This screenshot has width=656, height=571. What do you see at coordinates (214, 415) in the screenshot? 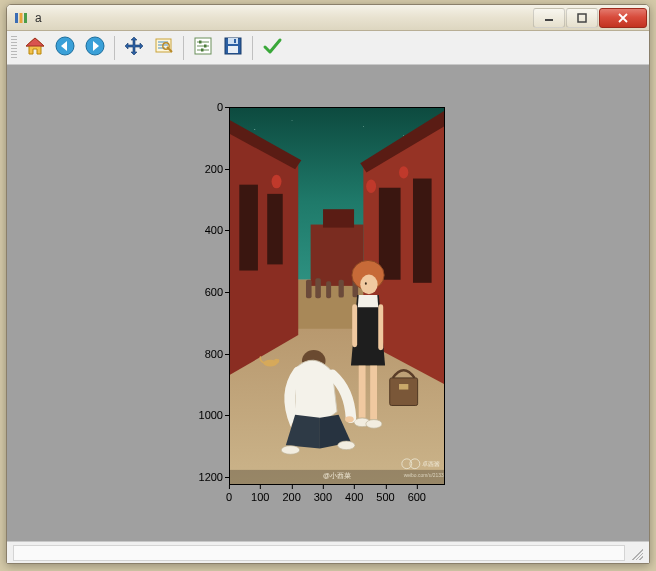
I see `y-tick: 1000` at bounding box center [214, 415].